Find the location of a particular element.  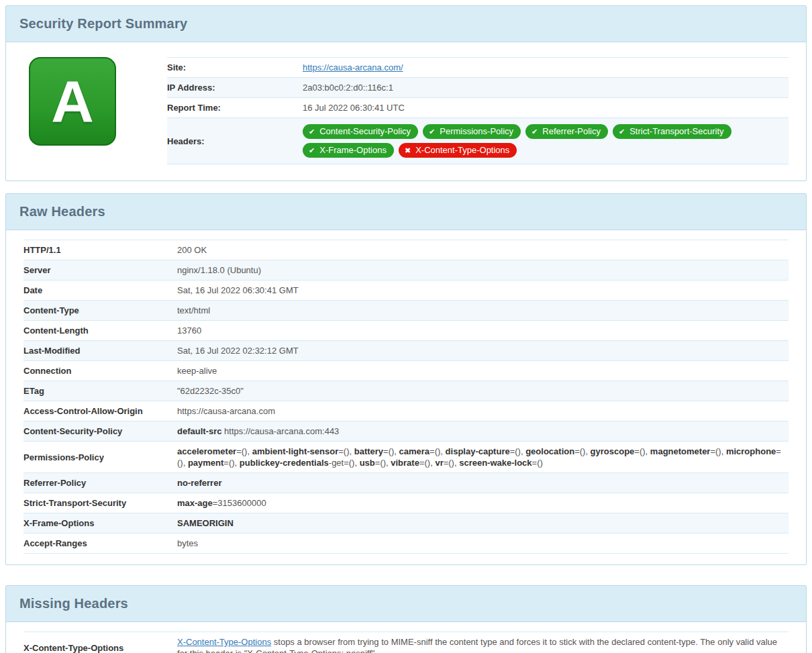

raw-header-name: Access-Control-Allow-Origin is located at coordinates (101, 411).